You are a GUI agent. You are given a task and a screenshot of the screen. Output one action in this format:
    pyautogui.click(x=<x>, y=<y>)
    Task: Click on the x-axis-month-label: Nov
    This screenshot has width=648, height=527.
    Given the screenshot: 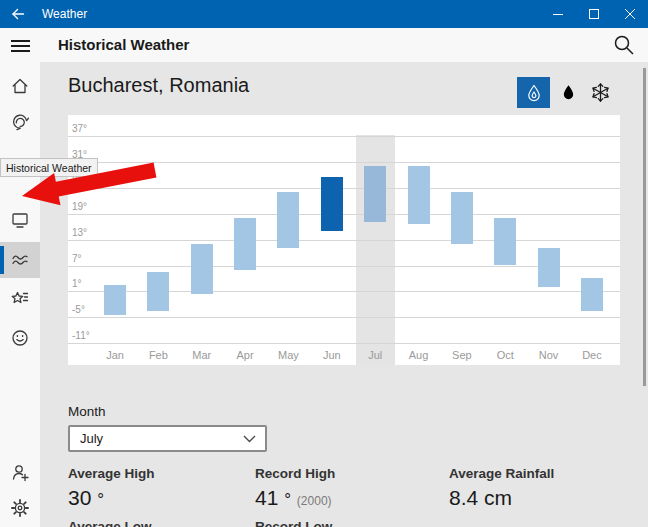 What is the action you would take?
    pyautogui.click(x=549, y=355)
    